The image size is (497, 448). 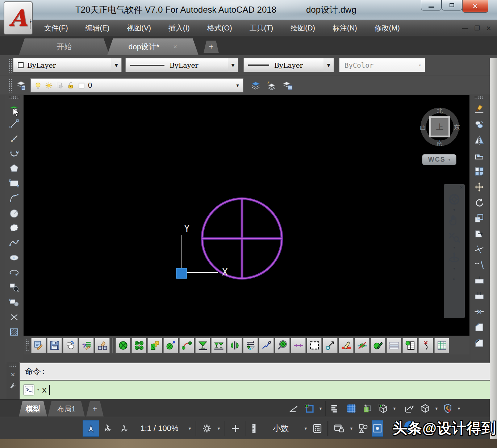 I want to click on command-input-value: x, so click(x=44, y=390).